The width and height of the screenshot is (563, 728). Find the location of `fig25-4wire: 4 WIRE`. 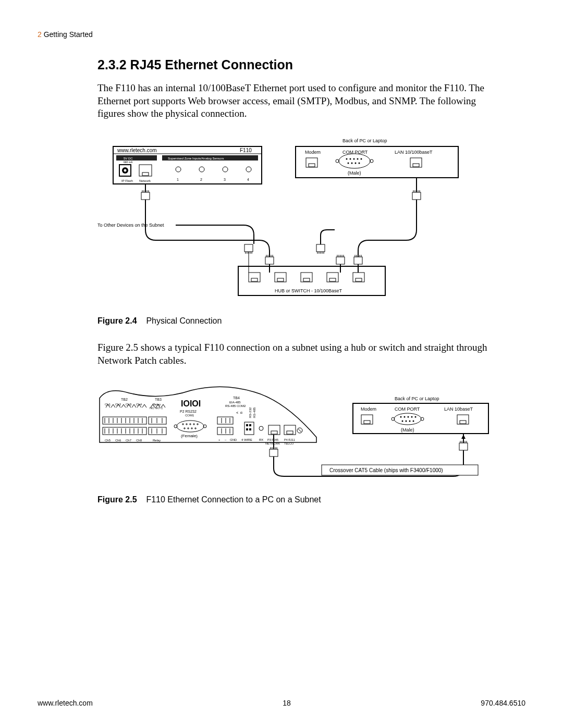

fig25-4wire: 4 WIRE is located at coordinates (247, 440).